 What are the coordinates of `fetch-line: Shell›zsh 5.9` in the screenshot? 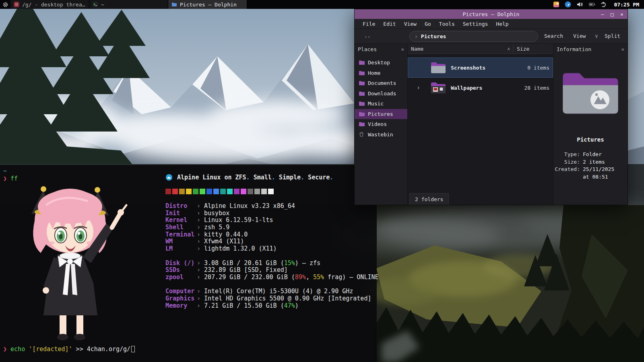 It's located at (272, 228).